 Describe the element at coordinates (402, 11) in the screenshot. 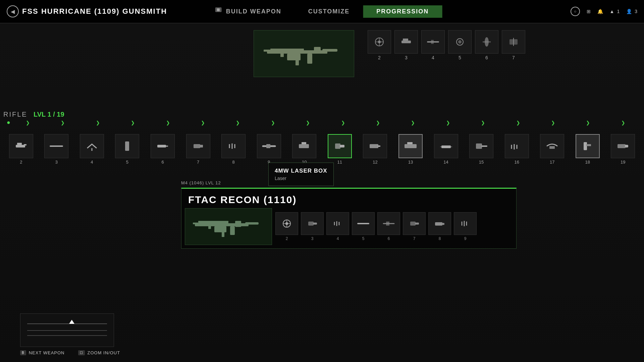

I see `tab-progression: PROGRESSION` at that location.